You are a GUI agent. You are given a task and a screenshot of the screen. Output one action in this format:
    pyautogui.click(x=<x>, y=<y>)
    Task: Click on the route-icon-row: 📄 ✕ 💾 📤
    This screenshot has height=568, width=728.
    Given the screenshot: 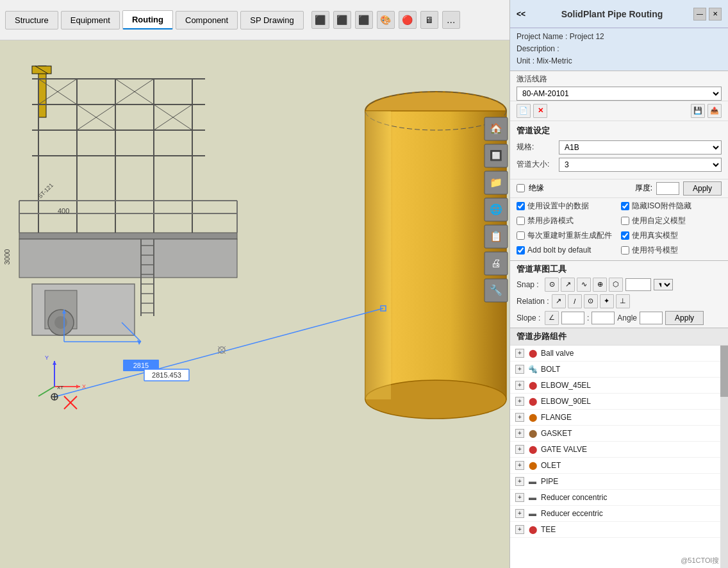 What is the action you would take?
    pyautogui.click(x=619, y=110)
    